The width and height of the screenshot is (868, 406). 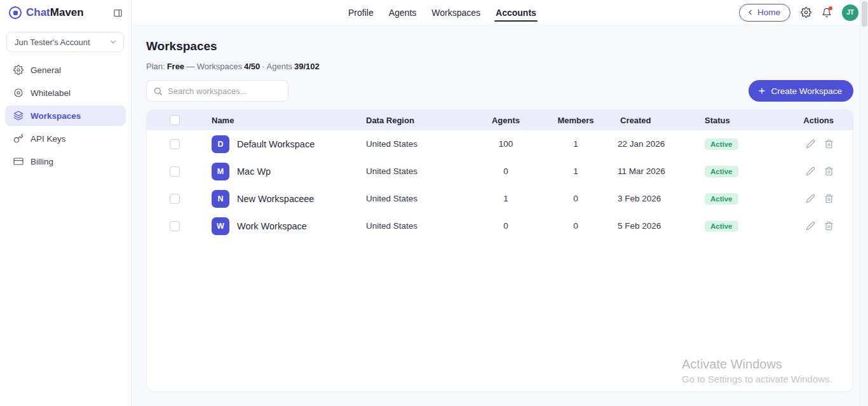 I want to click on plan-summary: Plan:Free— Workspaces4/50· Agents39/102, so click(x=499, y=66).